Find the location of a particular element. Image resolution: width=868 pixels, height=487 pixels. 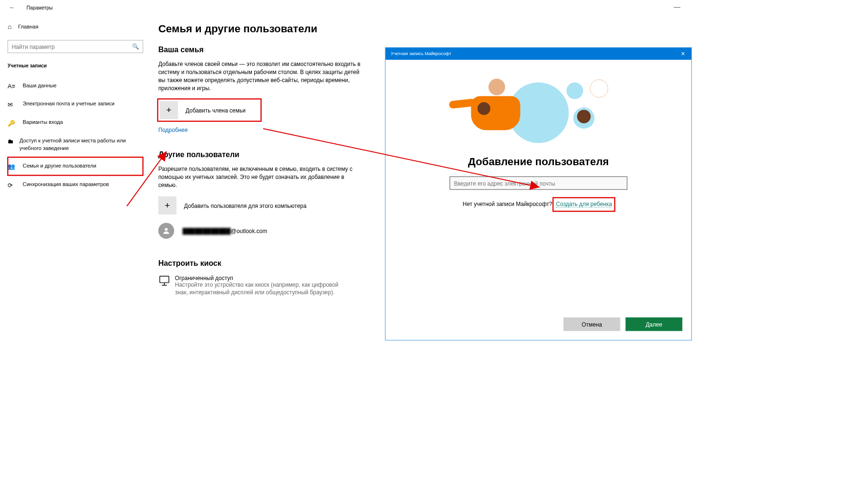

family-illustration is located at coordinates (539, 113).